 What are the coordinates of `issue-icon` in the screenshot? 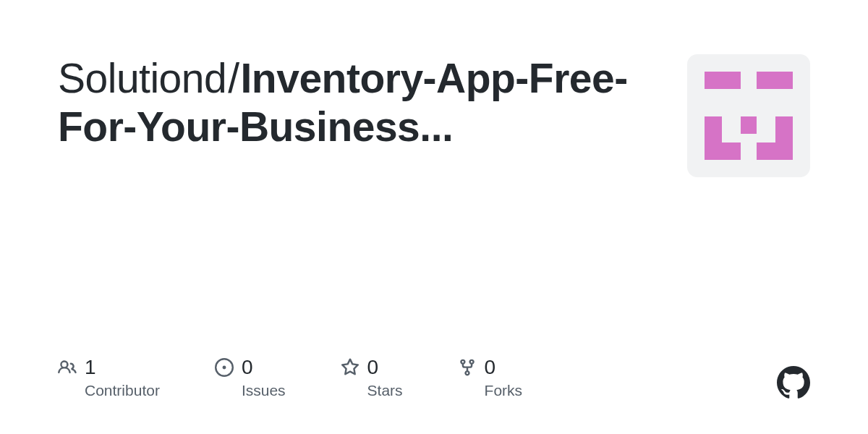 It's located at (224, 367).